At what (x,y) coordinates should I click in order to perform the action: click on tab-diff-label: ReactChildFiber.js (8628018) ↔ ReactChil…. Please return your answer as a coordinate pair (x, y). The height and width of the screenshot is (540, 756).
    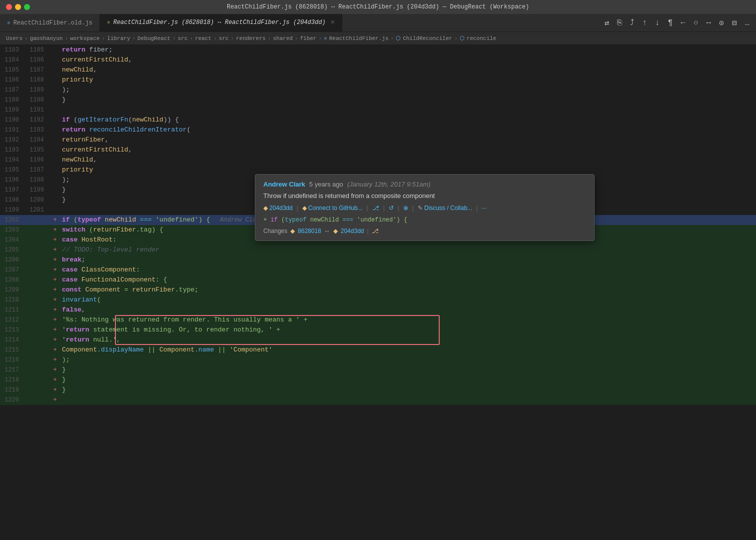
    Looking at the image, I should click on (220, 22).